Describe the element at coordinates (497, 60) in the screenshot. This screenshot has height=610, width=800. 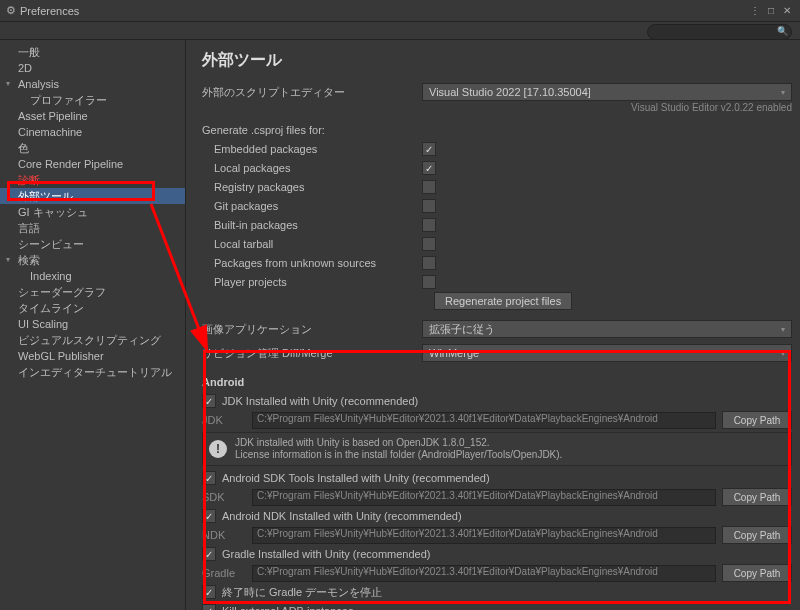
I see `page-title: 外部ツール` at that location.